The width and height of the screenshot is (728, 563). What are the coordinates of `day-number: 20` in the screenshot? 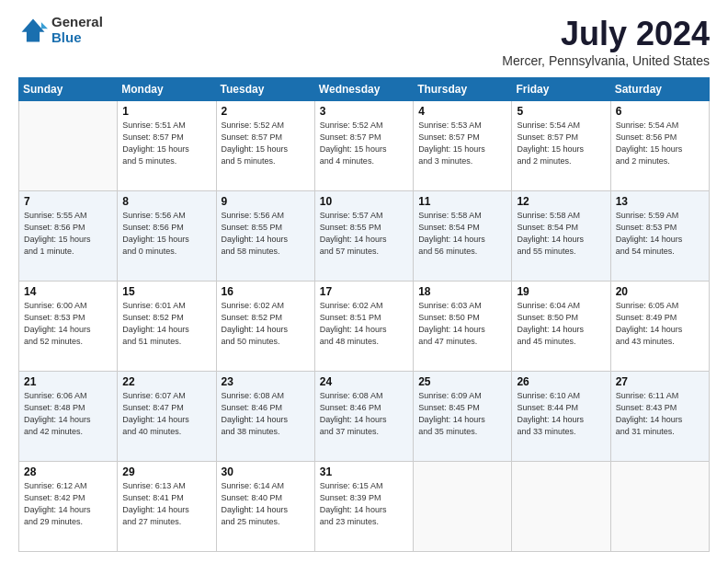 It's located at (660, 292).